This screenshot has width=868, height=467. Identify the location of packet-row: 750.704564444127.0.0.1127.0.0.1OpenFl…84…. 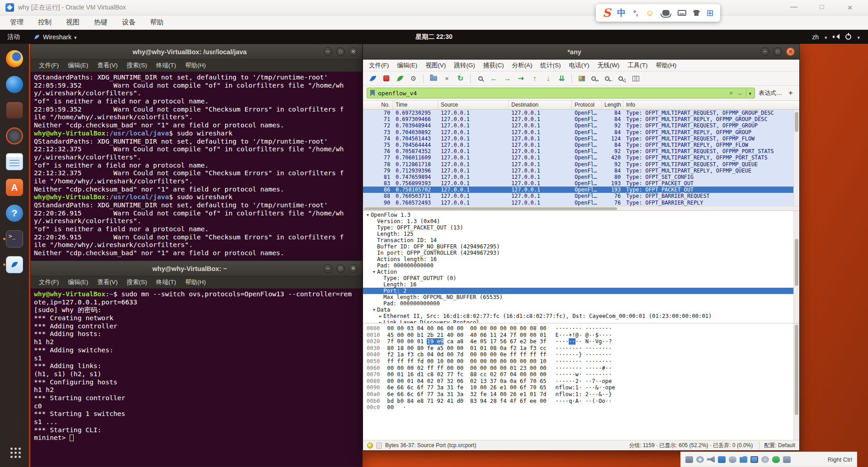
(578, 145).